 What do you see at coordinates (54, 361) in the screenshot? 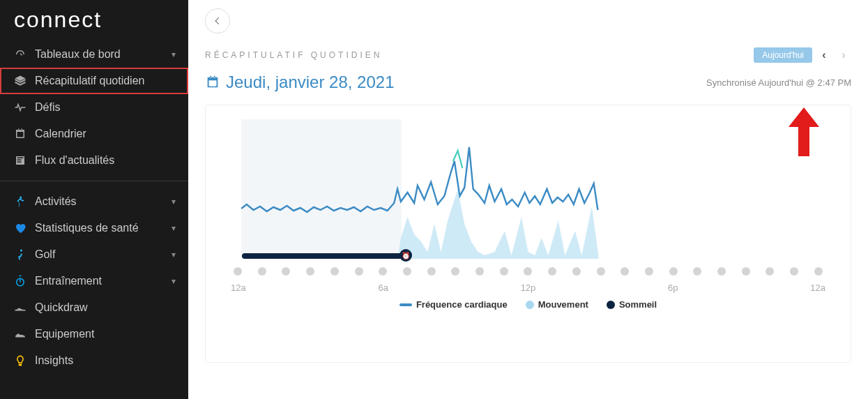
I see `sidebar-item-label: Insights` at bounding box center [54, 361].